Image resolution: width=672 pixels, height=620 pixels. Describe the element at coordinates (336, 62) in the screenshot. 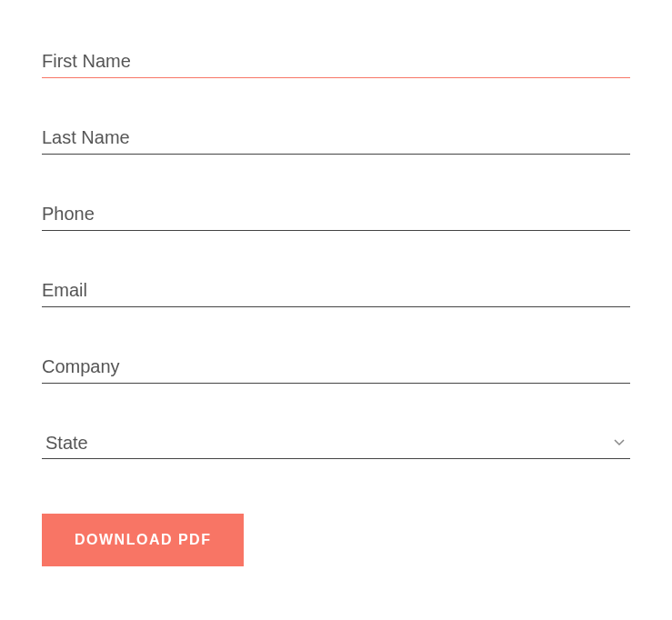

I see `first-name-field` at that location.